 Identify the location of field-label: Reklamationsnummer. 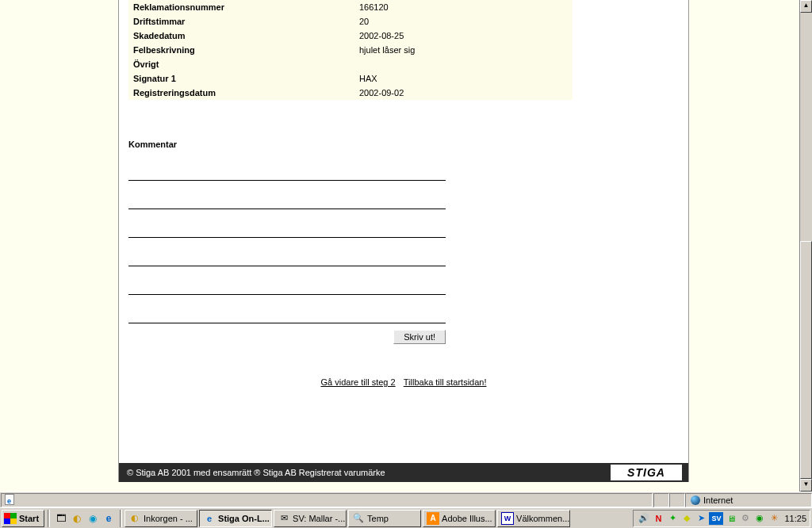
(241, 7).